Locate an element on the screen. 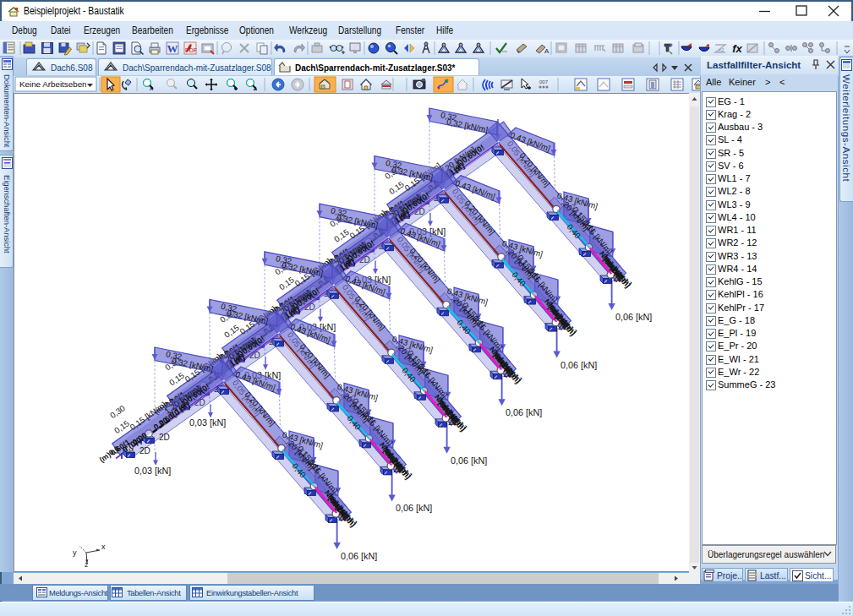 Image resolution: width=853 pixels, height=616 pixels. svg-text: Keine Arbeitseben is located at coordinates (53, 84).